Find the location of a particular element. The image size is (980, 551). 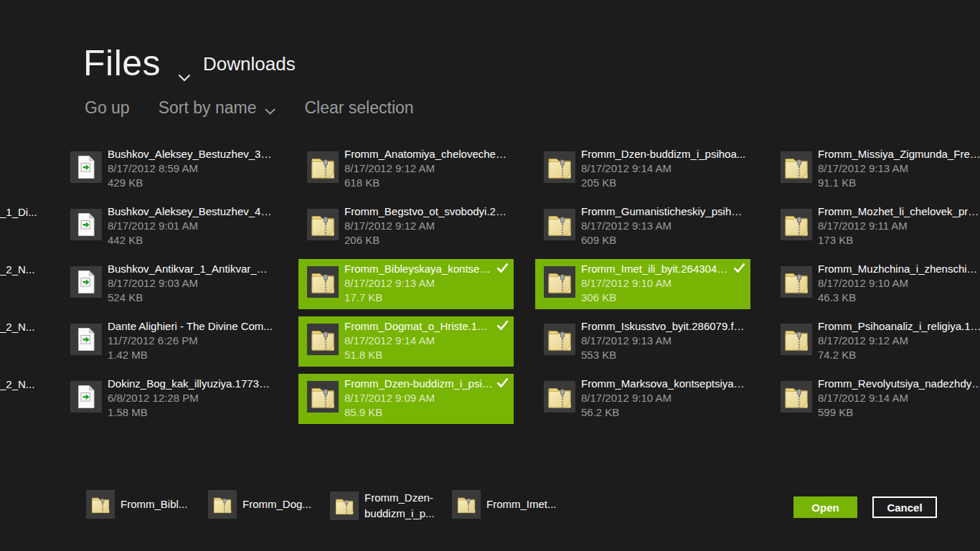

file-tile: Fromm_Muzhchina_i_zhenschina.... 8/17/20… is located at coordinates (876, 284).